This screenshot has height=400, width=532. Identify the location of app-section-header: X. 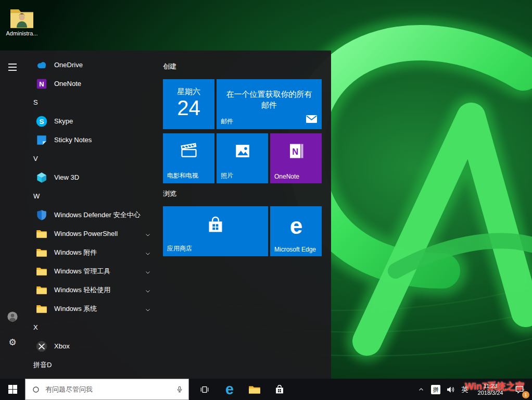
(94, 328).